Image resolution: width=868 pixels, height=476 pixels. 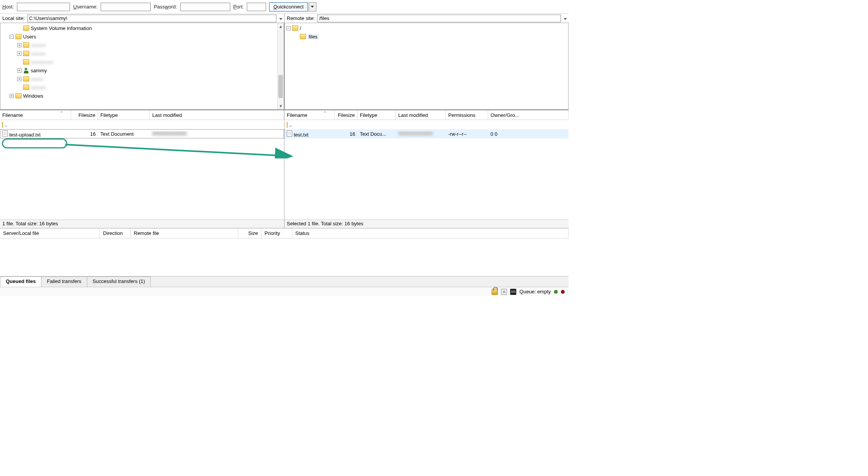 What do you see at coordinates (431, 233) in the screenshot?
I see `col-status: Status` at bounding box center [431, 233].